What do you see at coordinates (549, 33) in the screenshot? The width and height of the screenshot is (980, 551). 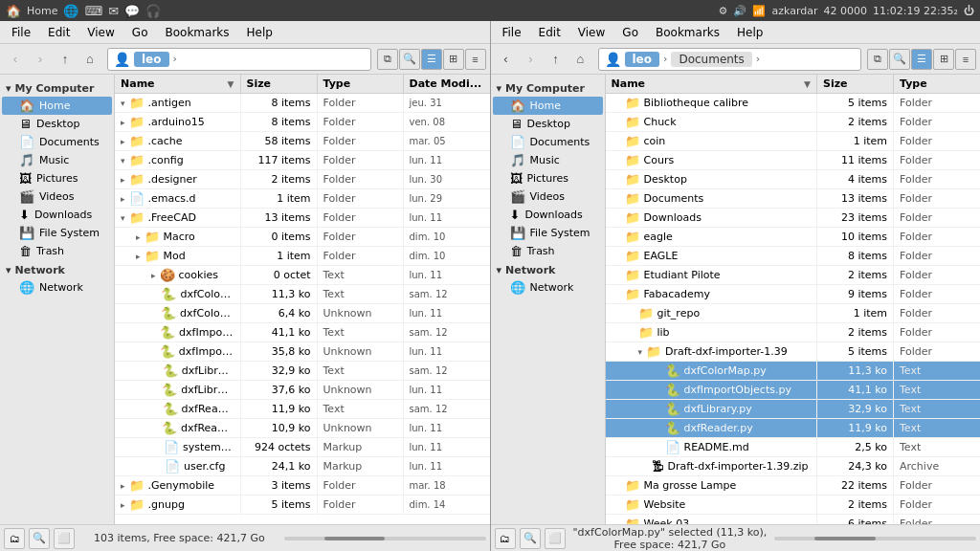 I see `menu-edit-right: Edit` at bounding box center [549, 33].